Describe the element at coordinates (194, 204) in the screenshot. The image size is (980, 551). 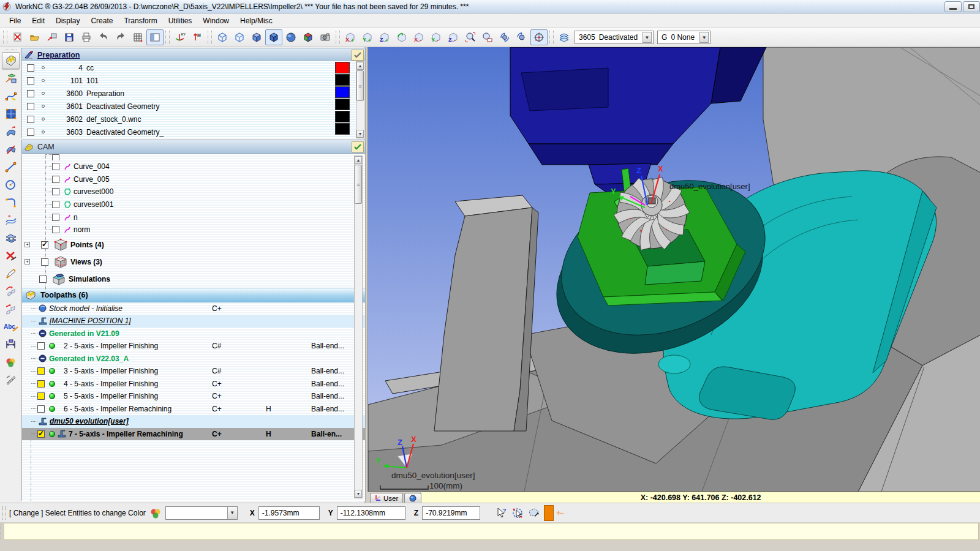
I see `tree-row-curveset: curveset001` at that location.